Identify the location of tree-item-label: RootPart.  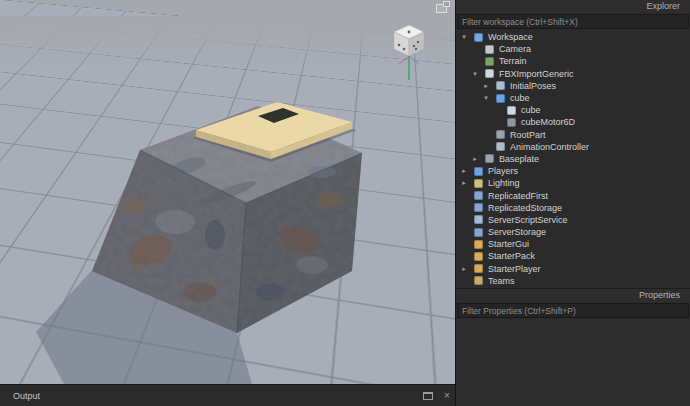
(528, 135).